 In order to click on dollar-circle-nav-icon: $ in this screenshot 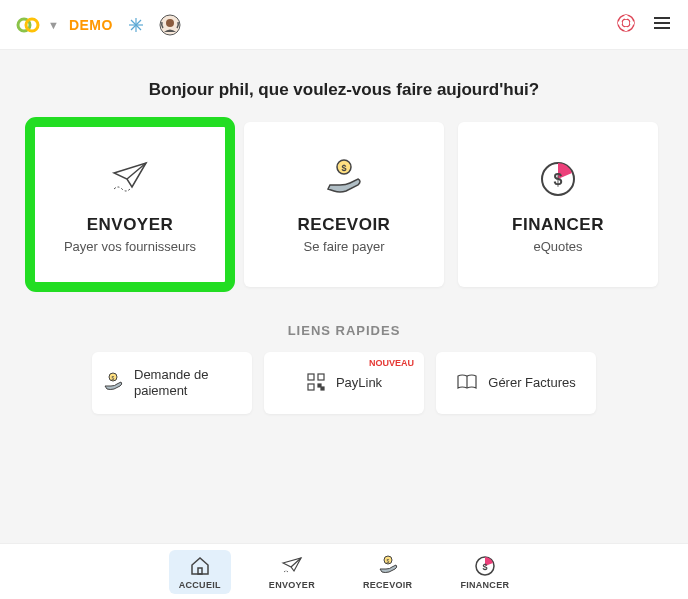, I will do `click(485, 566)`.